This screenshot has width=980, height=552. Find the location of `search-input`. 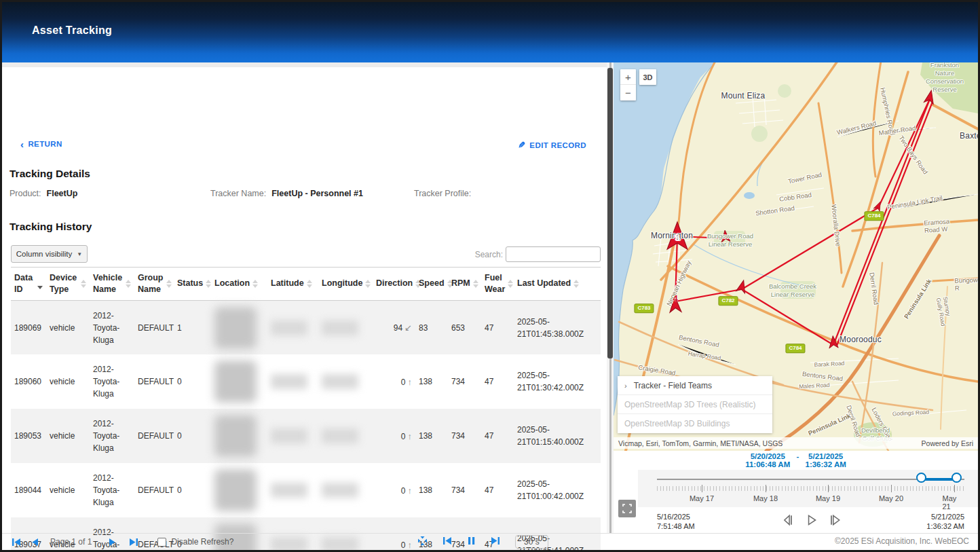

search-input is located at coordinates (553, 254).